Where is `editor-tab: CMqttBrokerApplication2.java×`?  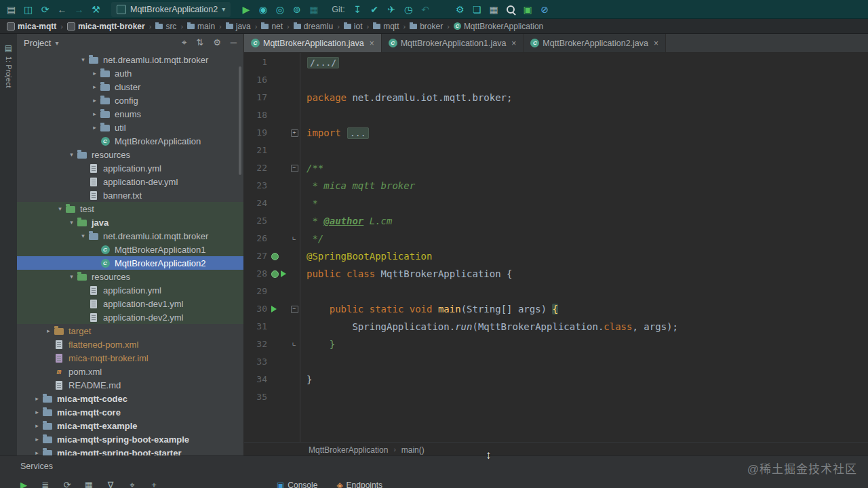
editor-tab: CMqttBrokerApplication2.java× is located at coordinates (595, 43).